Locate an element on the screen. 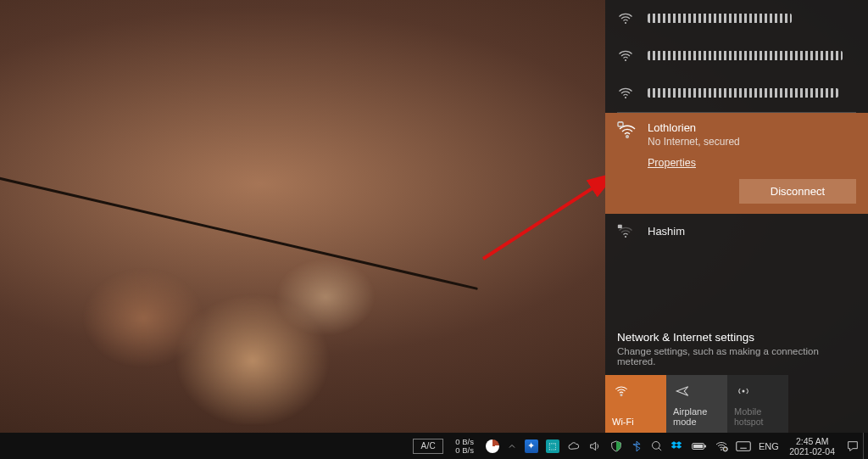 Image resolution: width=868 pixels, height=459 pixels. tray-app-1: ✦ is located at coordinates (531, 446).